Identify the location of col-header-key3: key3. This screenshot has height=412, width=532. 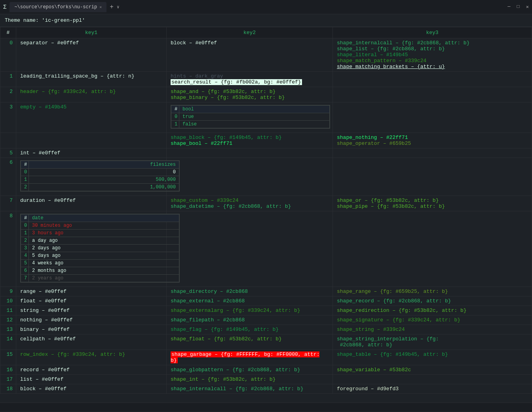
(432, 33).